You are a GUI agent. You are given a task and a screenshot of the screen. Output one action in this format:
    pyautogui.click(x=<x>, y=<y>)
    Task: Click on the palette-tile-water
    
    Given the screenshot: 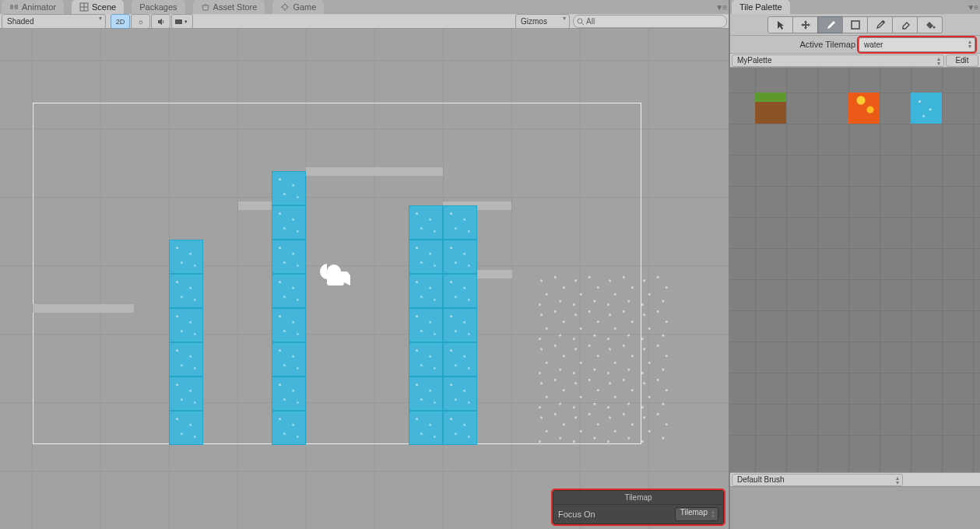 What is the action you would take?
    pyautogui.click(x=926, y=108)
    